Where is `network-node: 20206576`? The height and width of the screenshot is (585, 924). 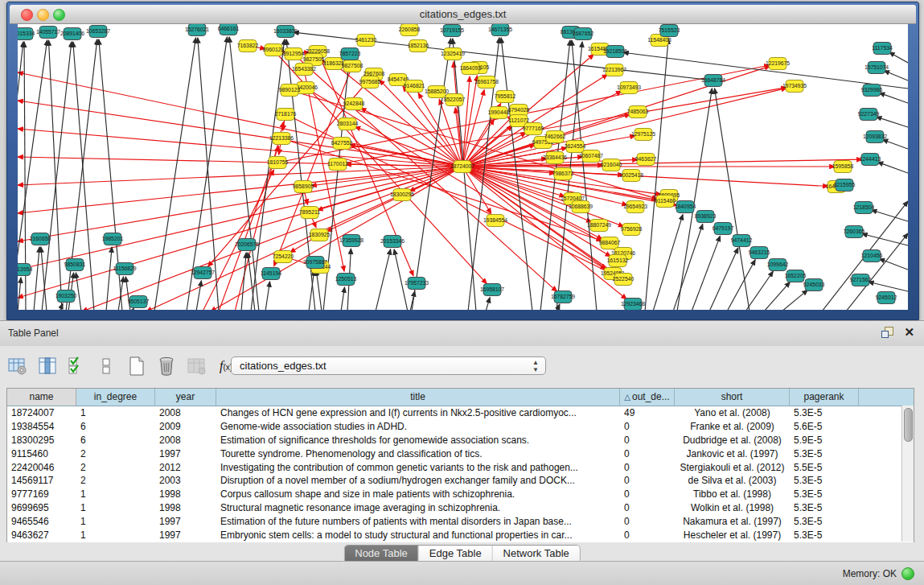 network-node: 20206576 is located at coordinates (247, 245).